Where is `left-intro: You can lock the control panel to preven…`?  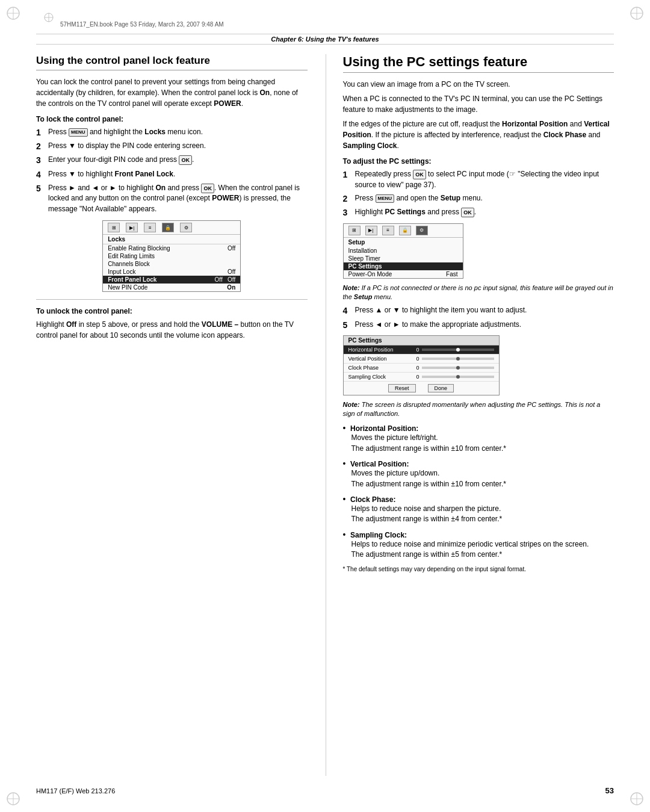 left-intro: You can lock the control panel to preven… is located at coordinates (172, 93).